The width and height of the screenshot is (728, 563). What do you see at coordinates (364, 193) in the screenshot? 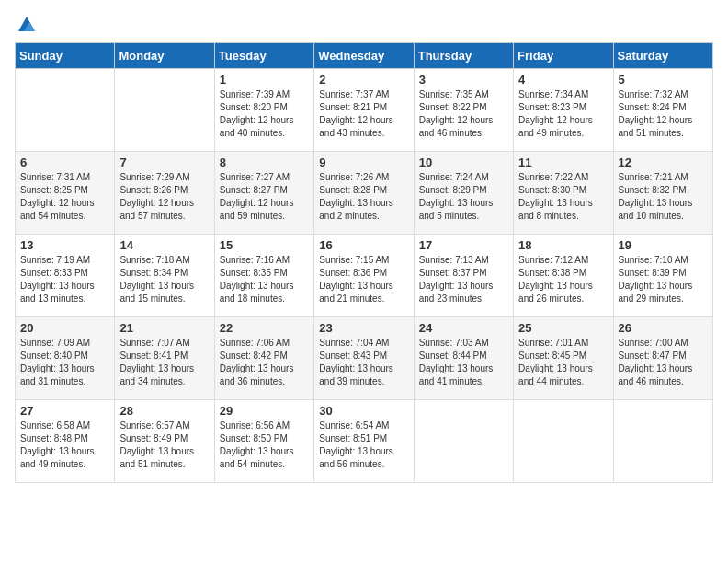
I see `calendar-day-cell: 9Sunrise: 7:26 AM Sunset: 8:28 PM Daylig…` at bounding box center [364, 193].